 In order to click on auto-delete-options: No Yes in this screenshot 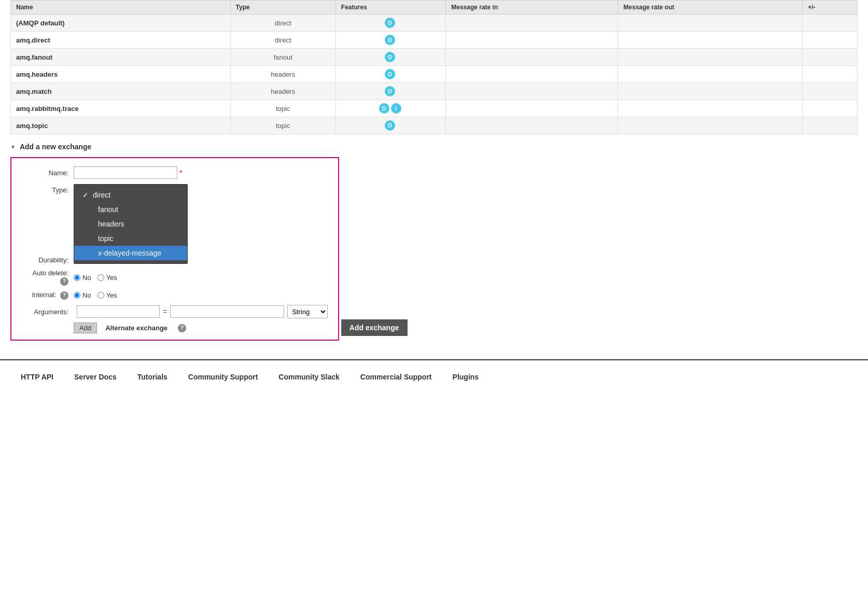, I will do `click(95, 278)`.